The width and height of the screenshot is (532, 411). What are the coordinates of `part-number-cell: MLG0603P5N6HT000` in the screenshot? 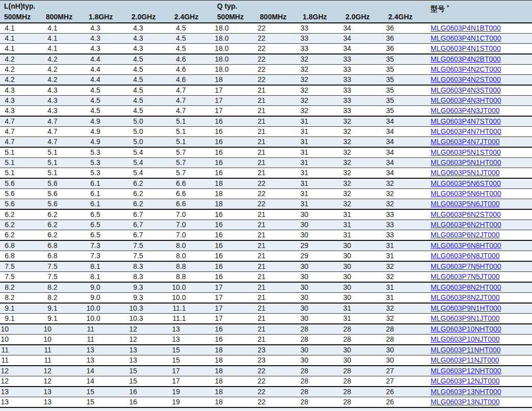 It's located at (480, 194).